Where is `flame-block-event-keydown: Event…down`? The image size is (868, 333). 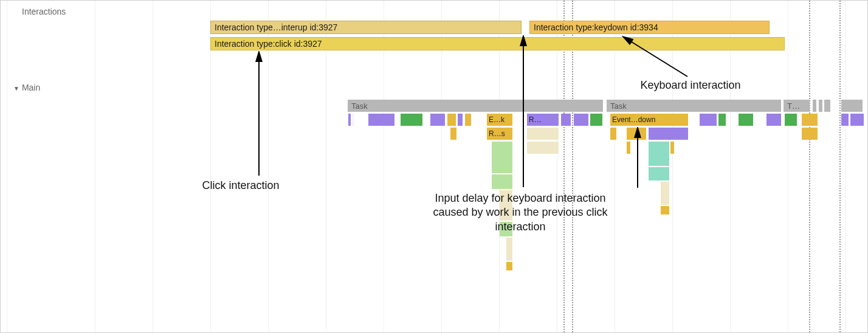
flame-block-event-keydown: Event…down is located at coordinates (649, 120).